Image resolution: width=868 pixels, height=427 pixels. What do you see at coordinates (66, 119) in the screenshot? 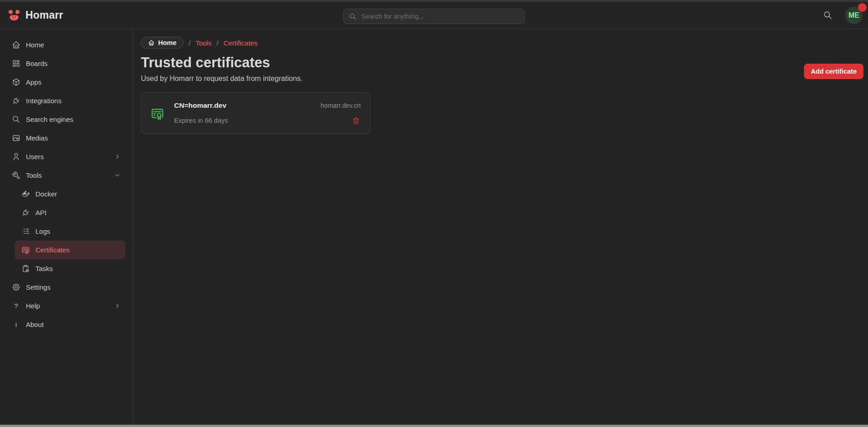
I see `sidebar-item-search-engines: Search engines` at bounding box center [66, 119].